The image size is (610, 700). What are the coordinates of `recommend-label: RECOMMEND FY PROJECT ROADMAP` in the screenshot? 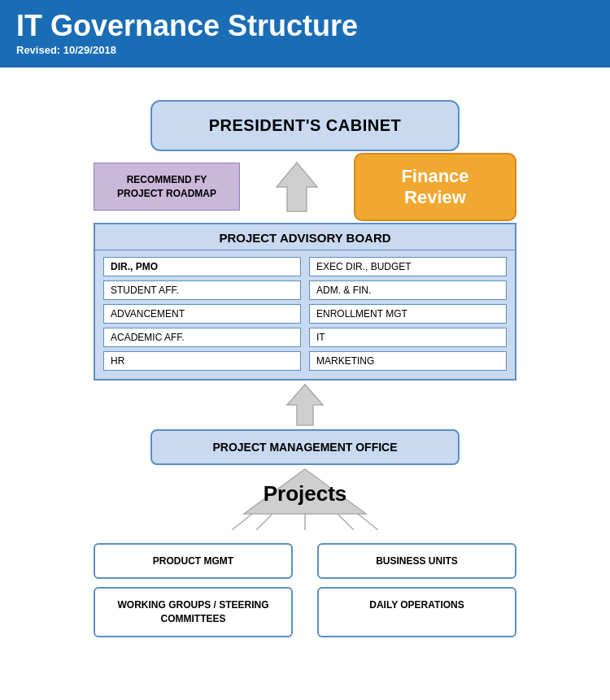 It's located at (167, 187).